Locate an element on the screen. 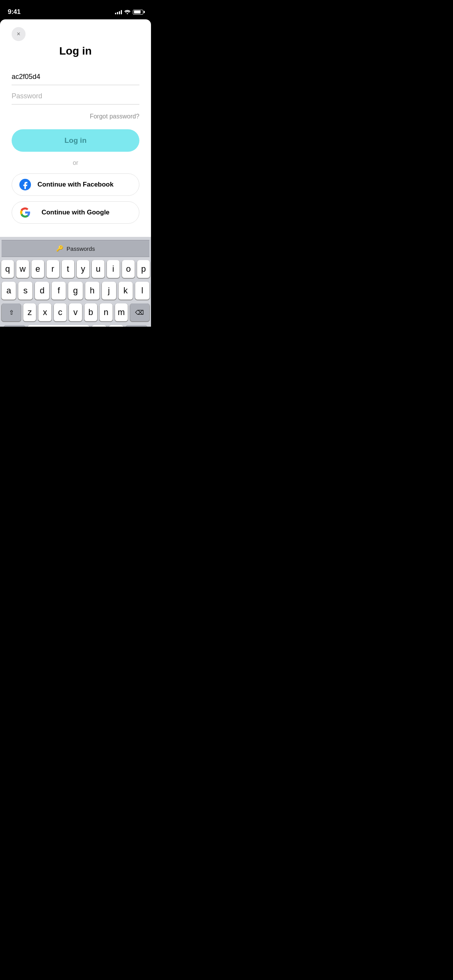 The height and width of the screenshot is (980, 453). key-z: z is located at coordinates (29, 312).